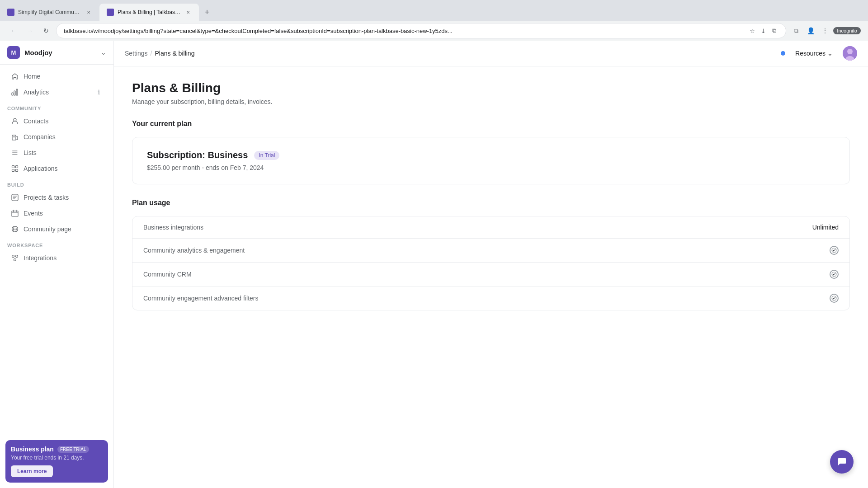 The height and width of the screenshot is (488, 868). What do you see at coordinates (763, 31) in the screenshot?
I see `url-icons: ☆ ⤓ ⧉` at bounding box center [763, 31].